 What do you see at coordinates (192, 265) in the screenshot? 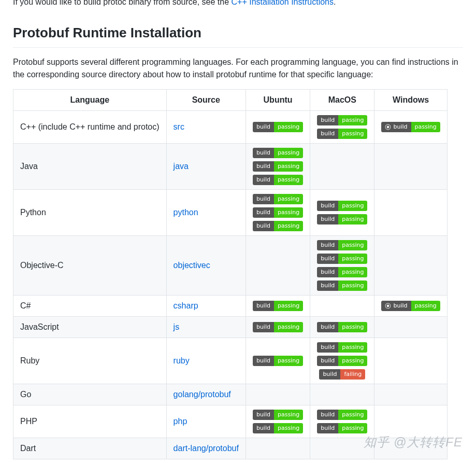
I see `source-link: objectivec` at bounding box center [192, 265].